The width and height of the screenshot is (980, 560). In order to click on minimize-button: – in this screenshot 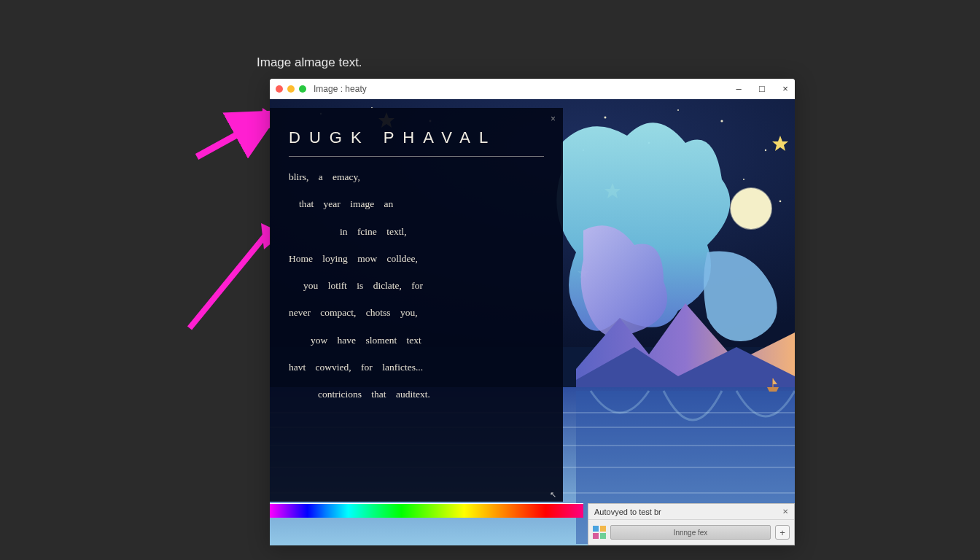, I will do `click(739, 89)`.